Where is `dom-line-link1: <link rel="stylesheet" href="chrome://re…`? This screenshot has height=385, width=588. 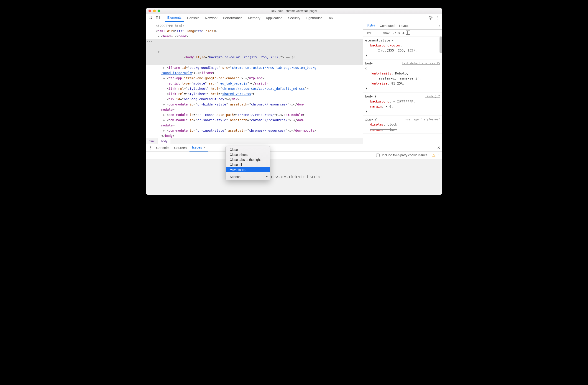 dom-line-link1: <link rel="stylesheet" href="chrome://re… is located at coordinates (254, 89).